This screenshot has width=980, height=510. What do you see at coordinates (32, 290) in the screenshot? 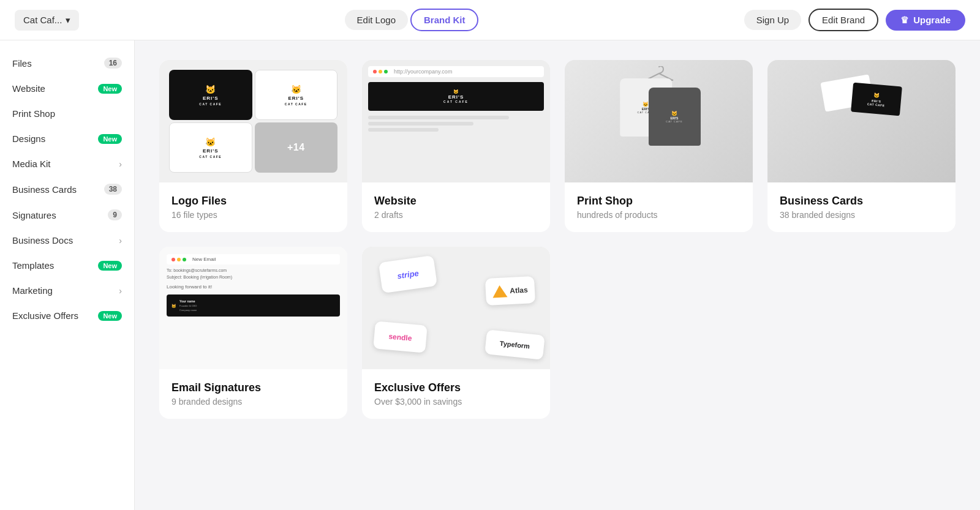
I see `sidebar-label-marketing: Marketing` at bounding box center [32, 290].